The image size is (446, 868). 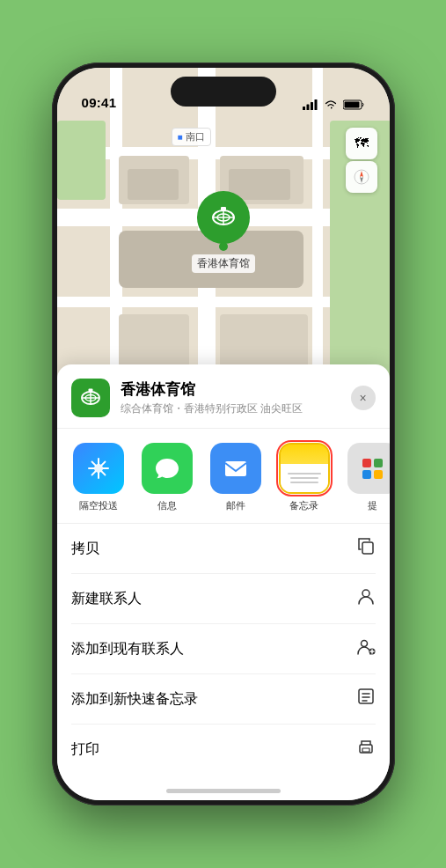 I want to click on venue-subtitle: 综合体育馆・香港特别行政区 油尖旺区, so click(x=236, y=408).